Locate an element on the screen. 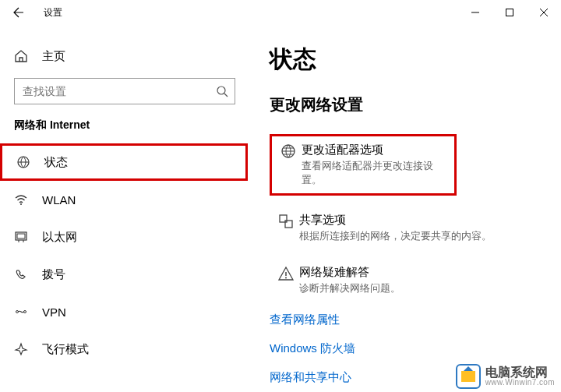  sidebar-item-airplane: 飞行模式 is located at coordinates (125, 349).